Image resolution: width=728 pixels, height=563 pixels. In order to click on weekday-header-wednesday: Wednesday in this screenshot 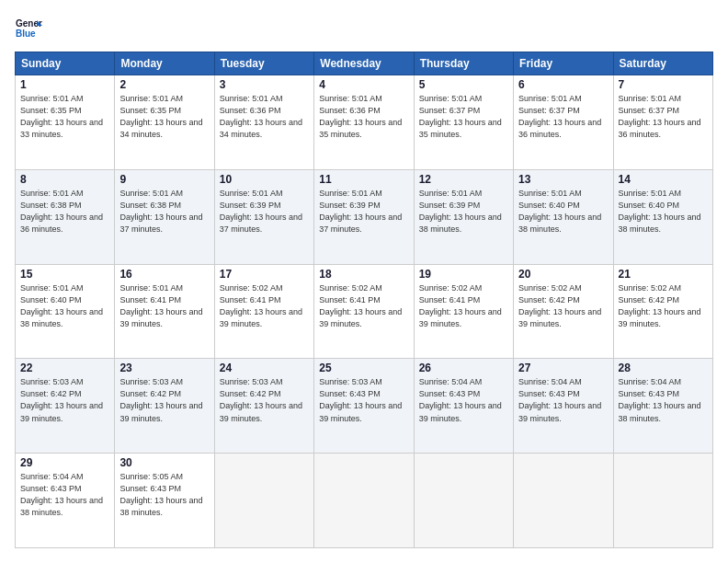, I will do `click(364, 64)`.